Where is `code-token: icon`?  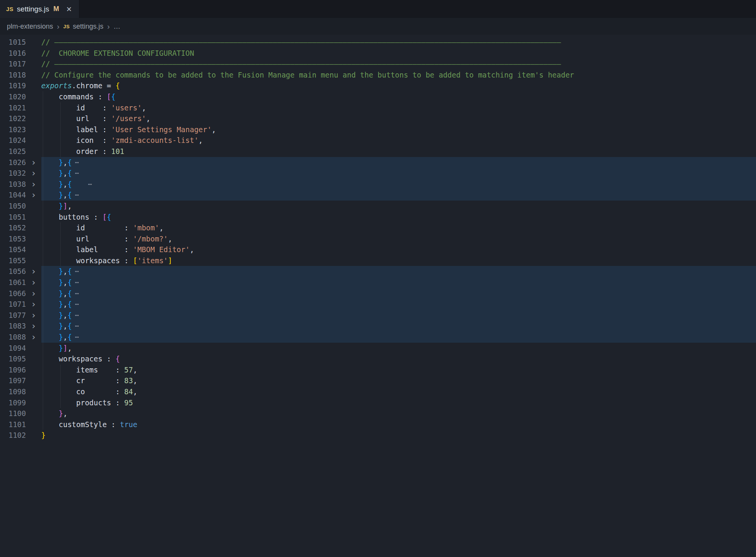 code-token: icon is located at coordinates (85, 140).